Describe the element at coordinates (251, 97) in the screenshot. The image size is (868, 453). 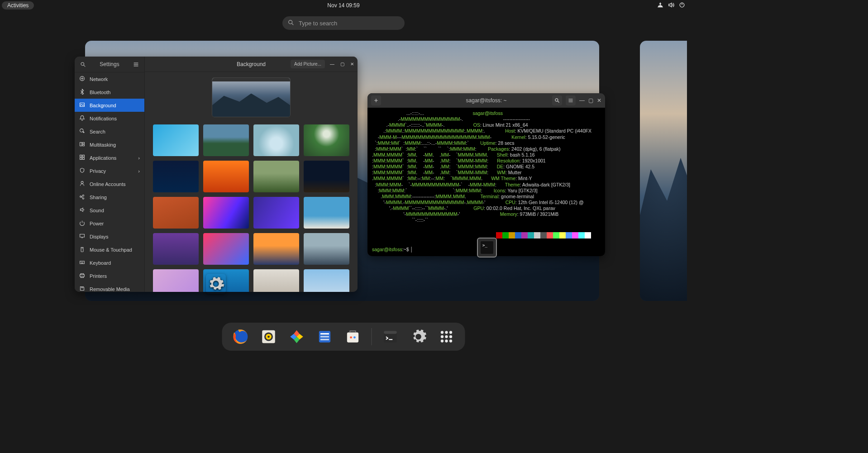
I see `current-wallpaper-preview` at that location.